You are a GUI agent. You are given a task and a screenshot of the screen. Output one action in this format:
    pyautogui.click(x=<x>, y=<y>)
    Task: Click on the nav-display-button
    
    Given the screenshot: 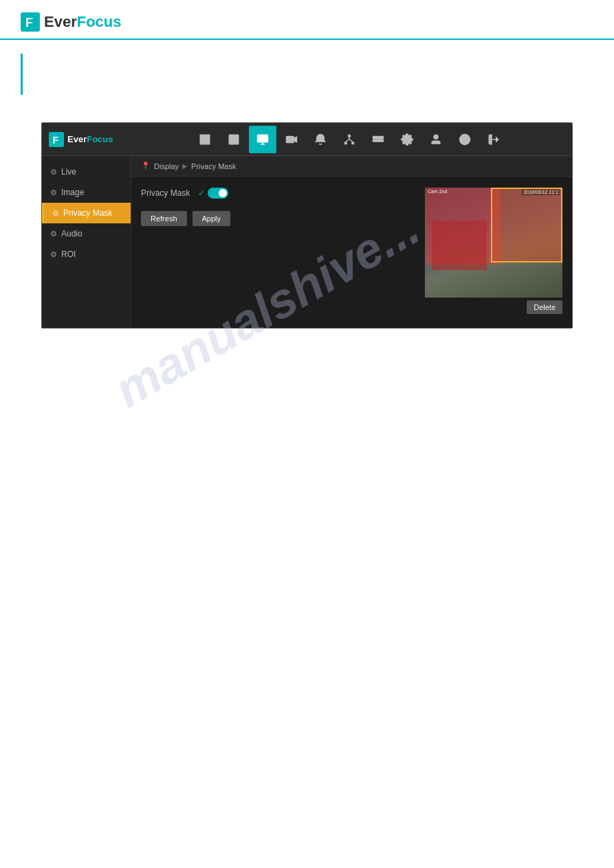 What is the action you would take?
    pyautogui.click(x=263, y=140)
    